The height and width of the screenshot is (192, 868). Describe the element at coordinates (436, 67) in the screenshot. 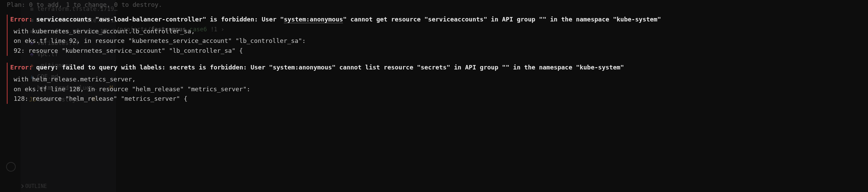

I see `error-header: Error: query: failed to query with label…` at that location.